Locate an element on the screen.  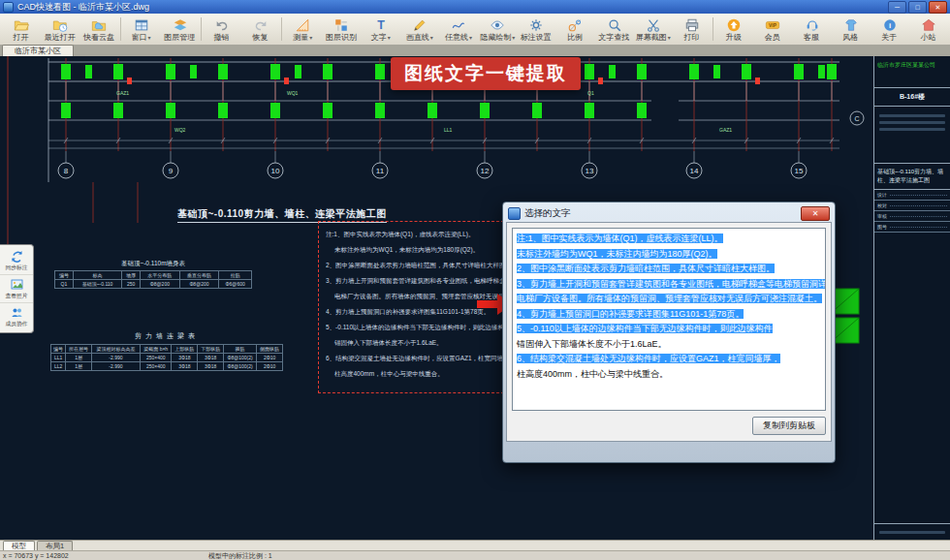
titleblock-sign-row: 校对 is located at coordinates (912, 205).